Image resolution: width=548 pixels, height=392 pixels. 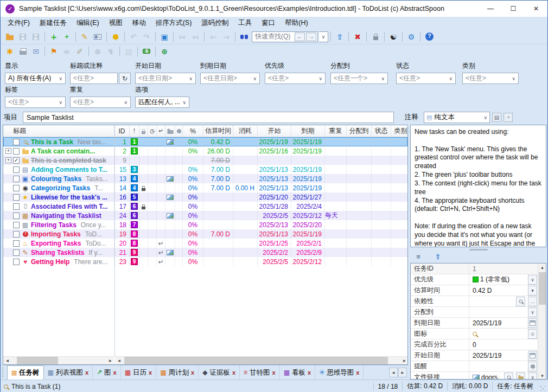 I want to click on menu-item-source-control: 源码控制, so click(x=215, y=23).